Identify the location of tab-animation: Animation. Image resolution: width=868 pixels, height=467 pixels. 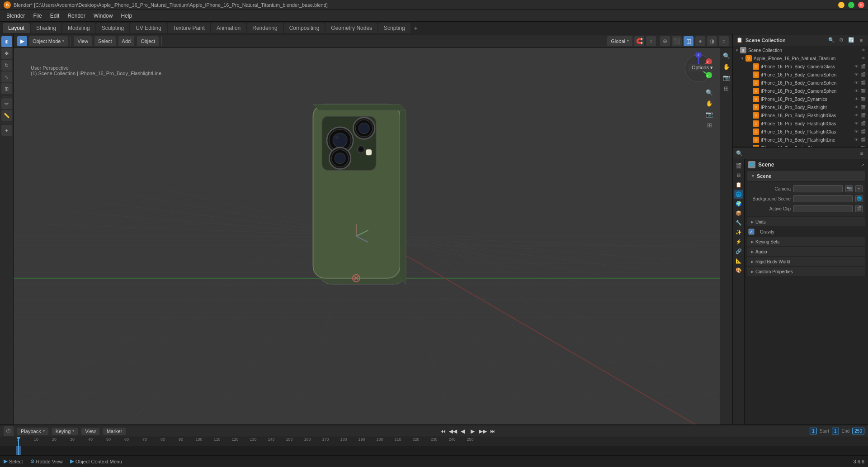
(229, 28).